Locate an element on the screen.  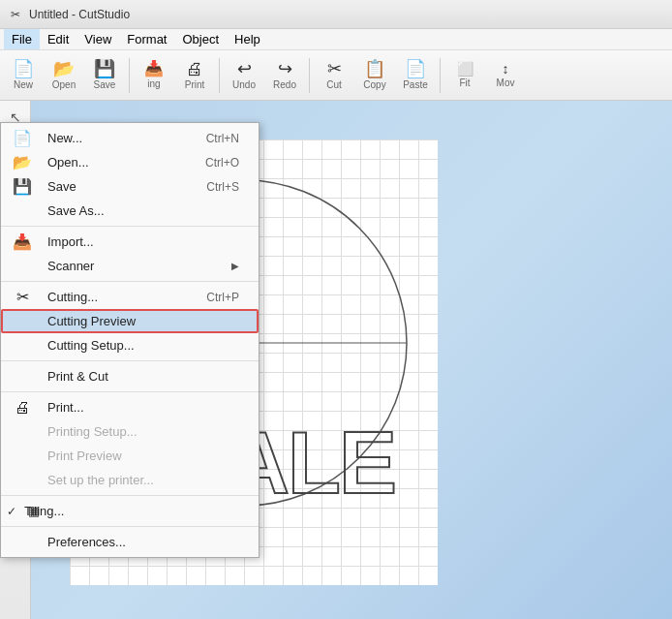
menu-file-open-shortcut: Ctrl+O is located at coordinates (223, 163).